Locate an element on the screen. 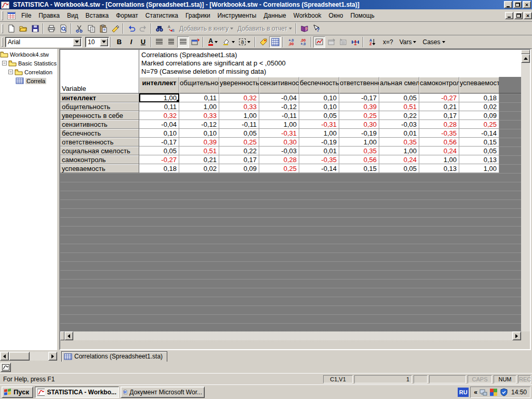 This screenshot has width=532, height=399. increase-decimals-icon: +.0,00 is located at coordinates (291, 42).